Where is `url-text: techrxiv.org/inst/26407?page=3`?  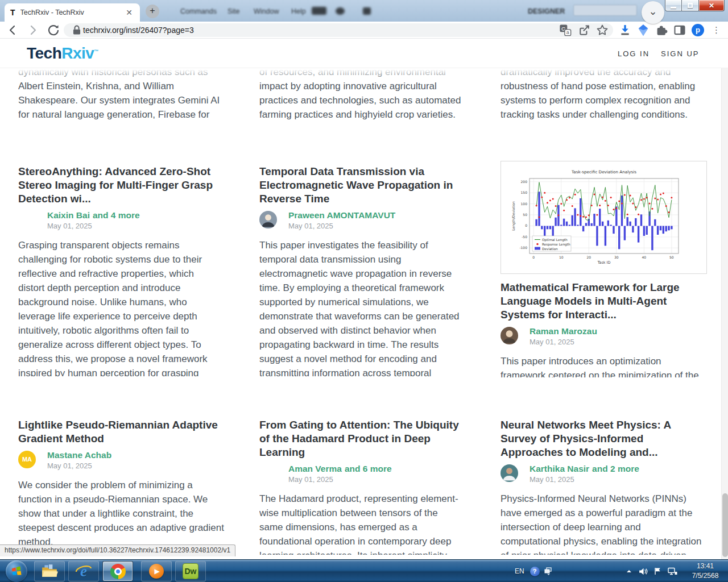
url-text: techrxiv.org/inst/26407?page=3 is located at coordinates (139, 30).